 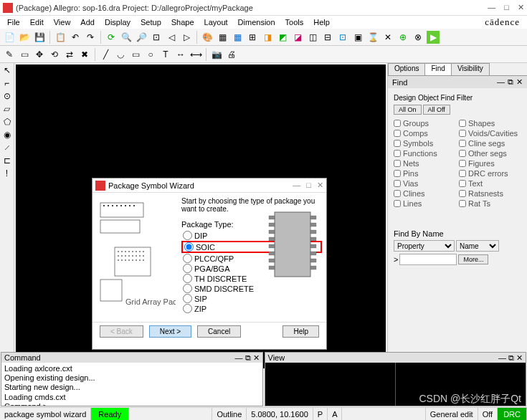 What do you see at coordinates (7, 109) in the screenshot?
I see `shape-icon: ▱` at bounding box center [7, 109].